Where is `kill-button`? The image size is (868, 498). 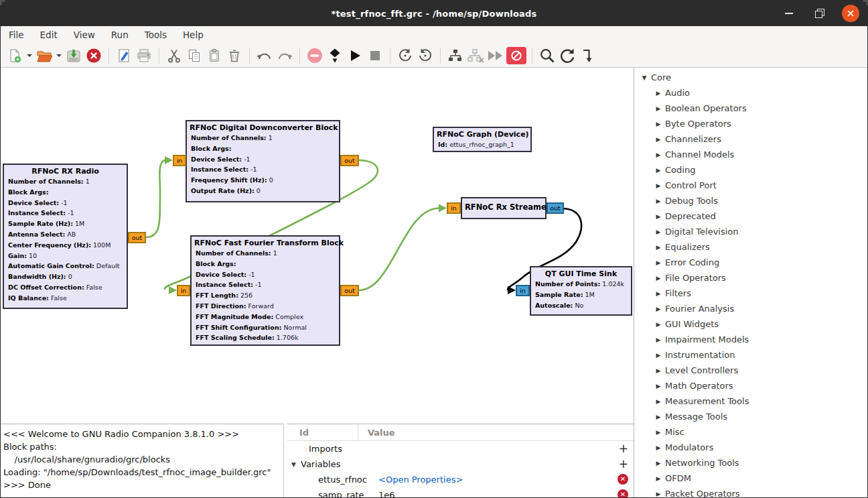 kill-button is located at coordinates (375, 56).